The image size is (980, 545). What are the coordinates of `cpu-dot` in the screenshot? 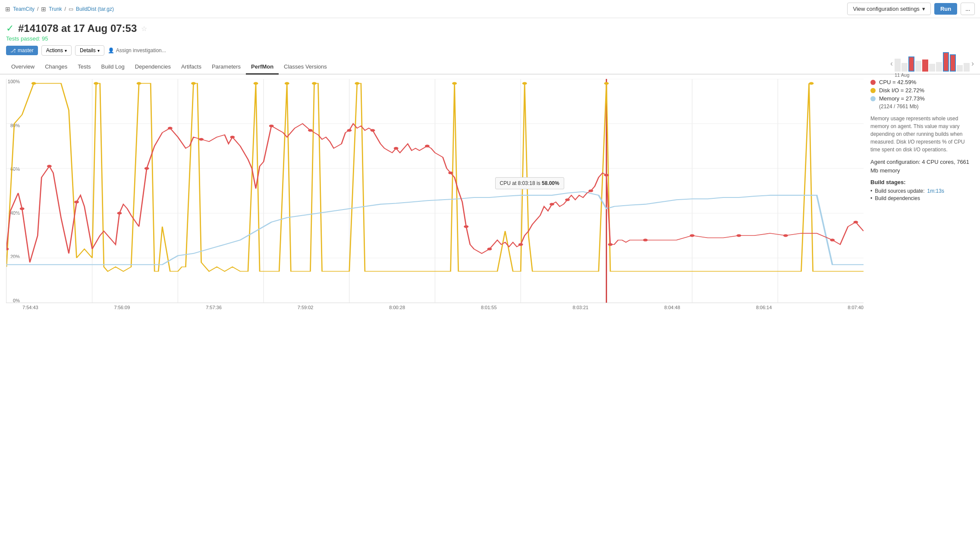 It's located at (873, 82).